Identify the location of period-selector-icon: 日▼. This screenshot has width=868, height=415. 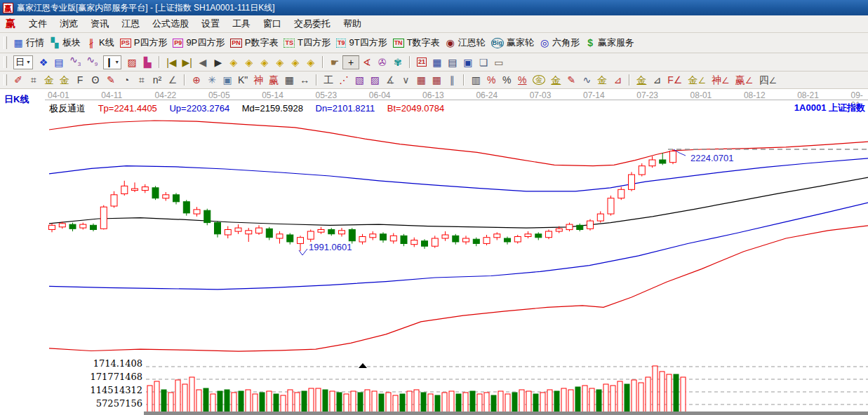
(23, 62).